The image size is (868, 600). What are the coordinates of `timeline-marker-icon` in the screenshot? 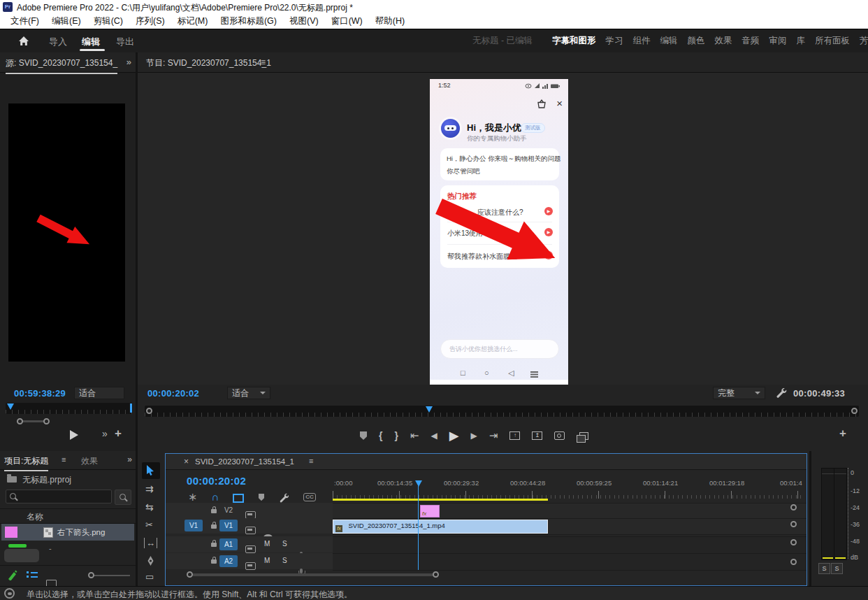 It's located at (261, 497).